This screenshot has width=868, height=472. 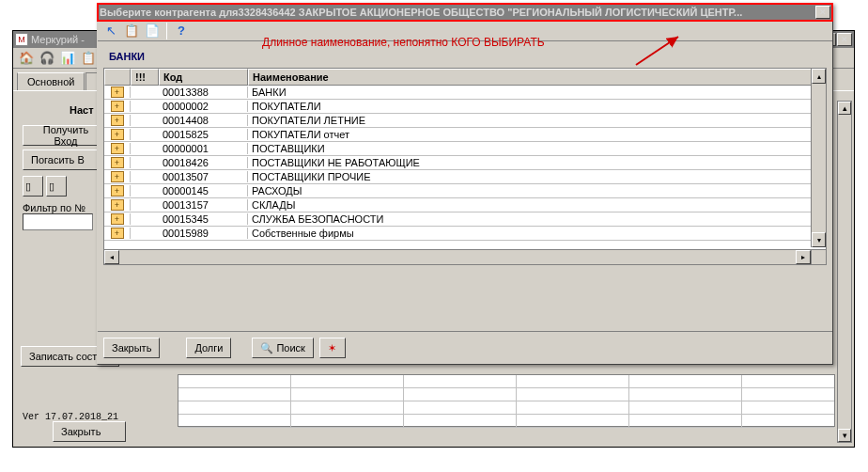 I want to click on cell-code: 00015345, so click(x=203, y=219).